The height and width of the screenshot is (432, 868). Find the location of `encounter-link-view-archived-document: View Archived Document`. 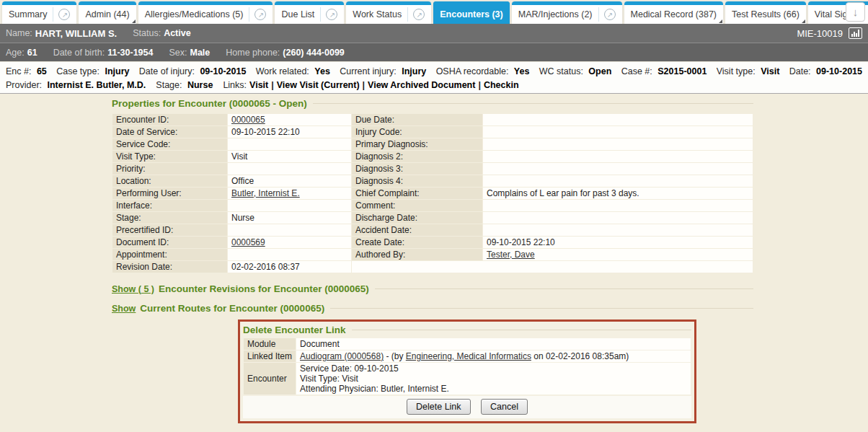

encounter-link-view-archived-document: View Archived Document is located at coordinates (421, 85).